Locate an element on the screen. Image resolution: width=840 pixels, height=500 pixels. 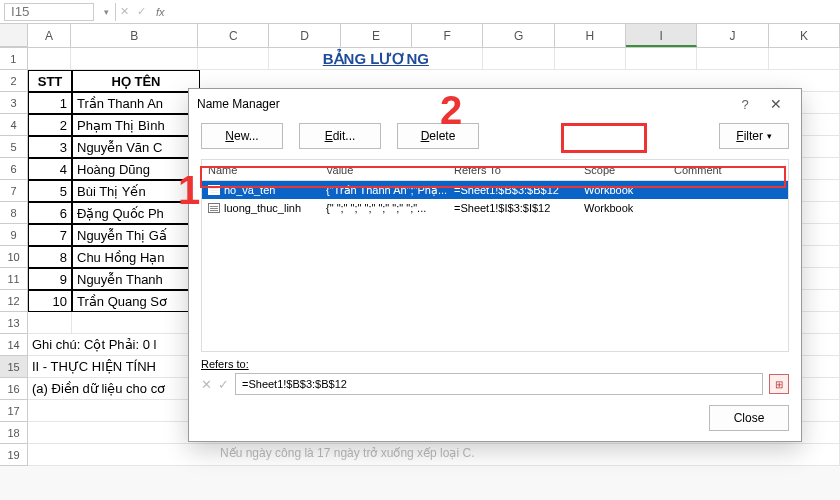
col-refers: Refers To is located at coordinates (513, 170).